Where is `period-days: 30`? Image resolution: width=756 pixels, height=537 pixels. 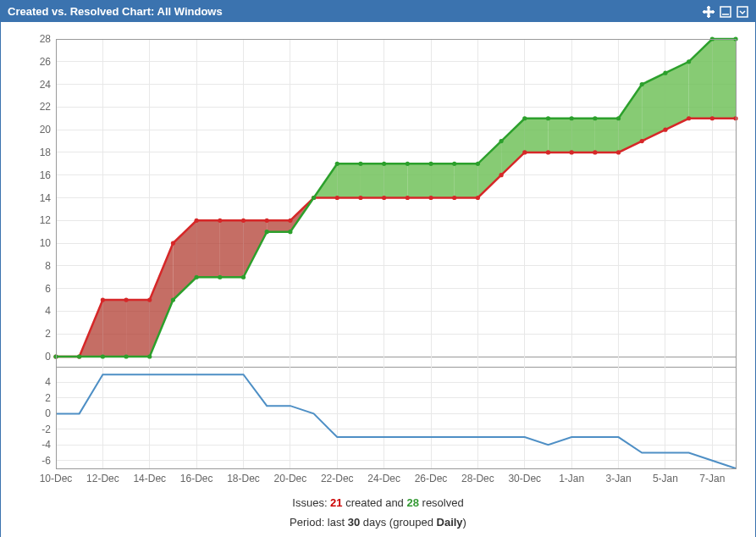 period-days: 30 is located at coordinates (354, 522).